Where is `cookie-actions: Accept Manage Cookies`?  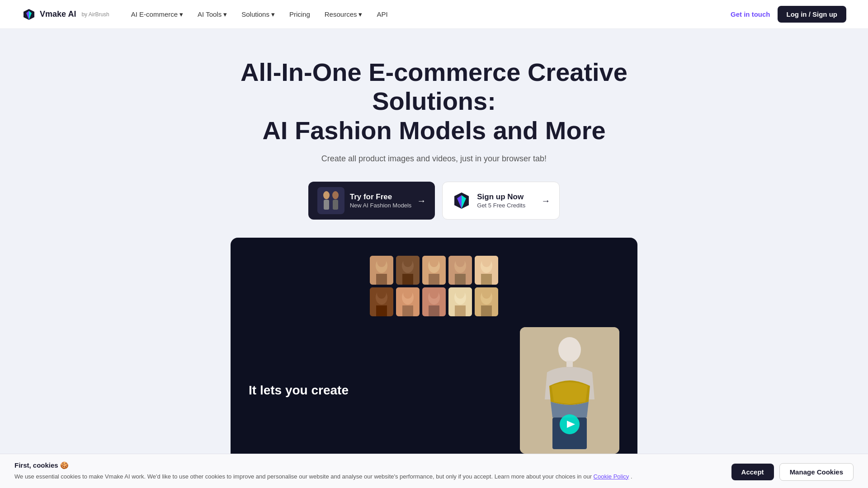 cookie-actions: Accept Manage Cookies is located at coordinates (793, 471).